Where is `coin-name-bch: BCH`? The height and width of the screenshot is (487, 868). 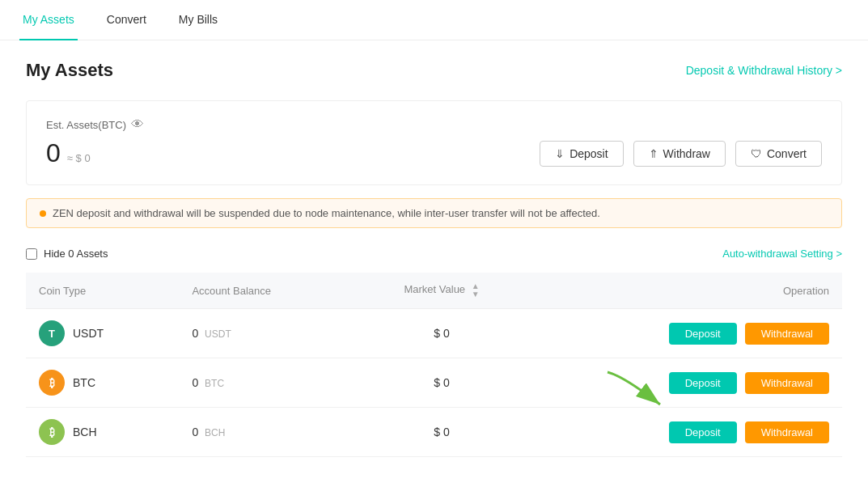
coin-name-bch: BCH is located at coordinates (85, 432).